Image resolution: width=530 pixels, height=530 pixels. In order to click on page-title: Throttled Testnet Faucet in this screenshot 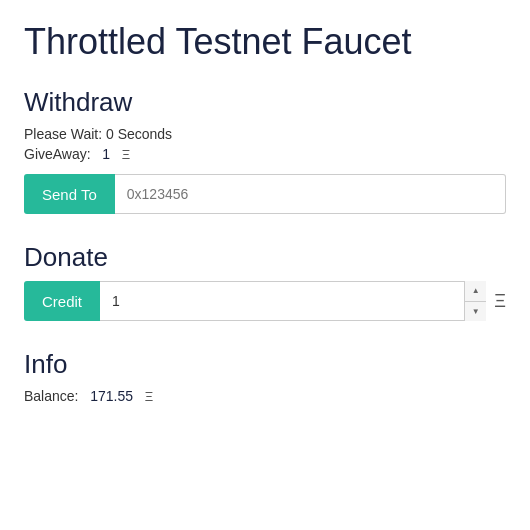, I will do `click(265, 42)`.